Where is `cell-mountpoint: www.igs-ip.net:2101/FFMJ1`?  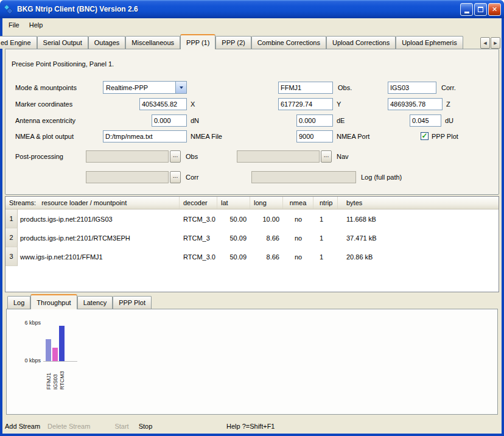
cell-mountpoint: www.igs-ip.net:2101/FFMJ1 is located at coordinates (99, 257).